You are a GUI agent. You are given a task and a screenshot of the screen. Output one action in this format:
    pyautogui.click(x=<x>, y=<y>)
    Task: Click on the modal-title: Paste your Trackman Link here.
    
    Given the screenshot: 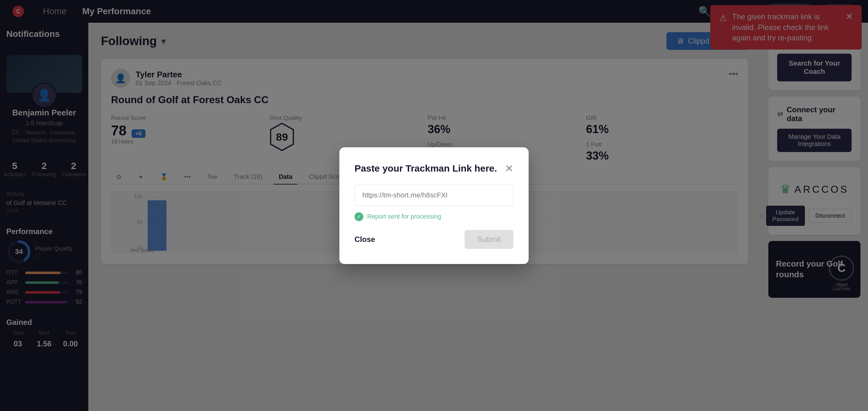 What is the action you would take?
    pyautogui.click(x=426, y=168)
    